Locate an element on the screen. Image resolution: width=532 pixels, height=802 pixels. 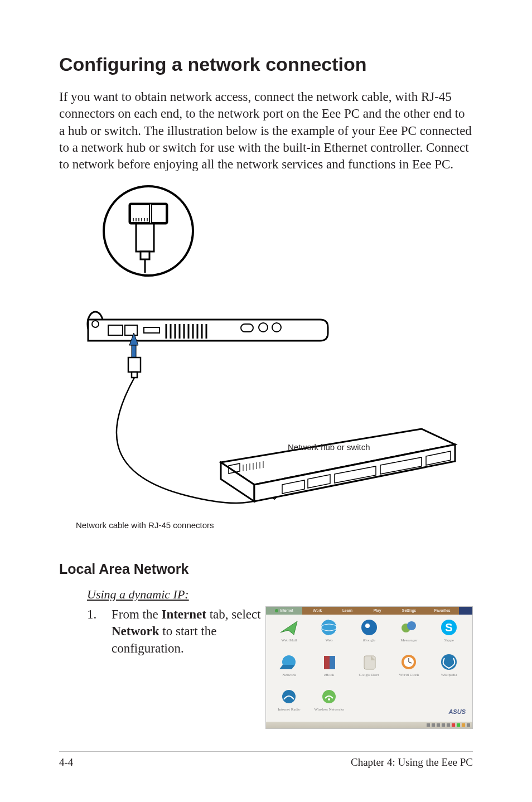
lan-heading: Local Area Network is located at coordinates (266, 569).